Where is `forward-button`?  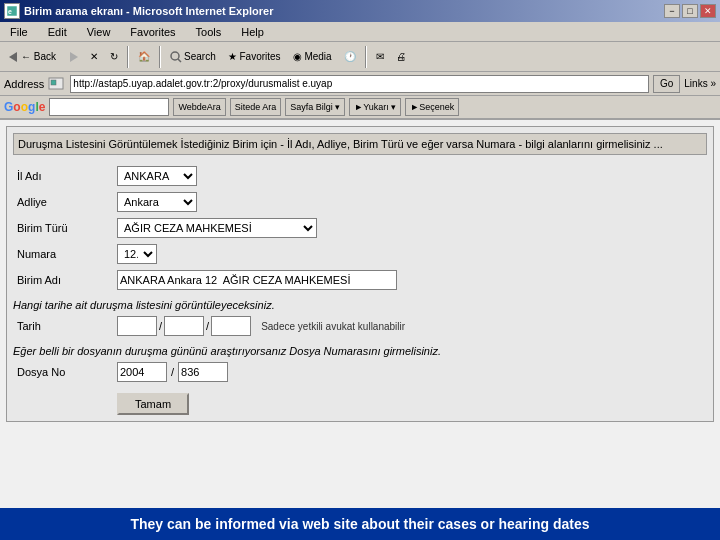
forward-button is located at coordinates (73, 57).